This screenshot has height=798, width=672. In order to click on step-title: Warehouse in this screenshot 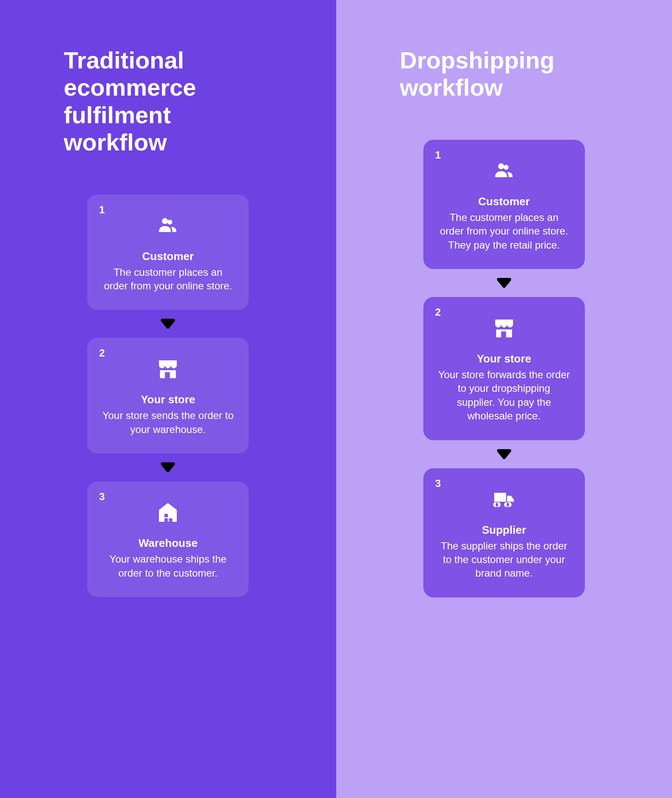, I will do `click(168, 543)`.